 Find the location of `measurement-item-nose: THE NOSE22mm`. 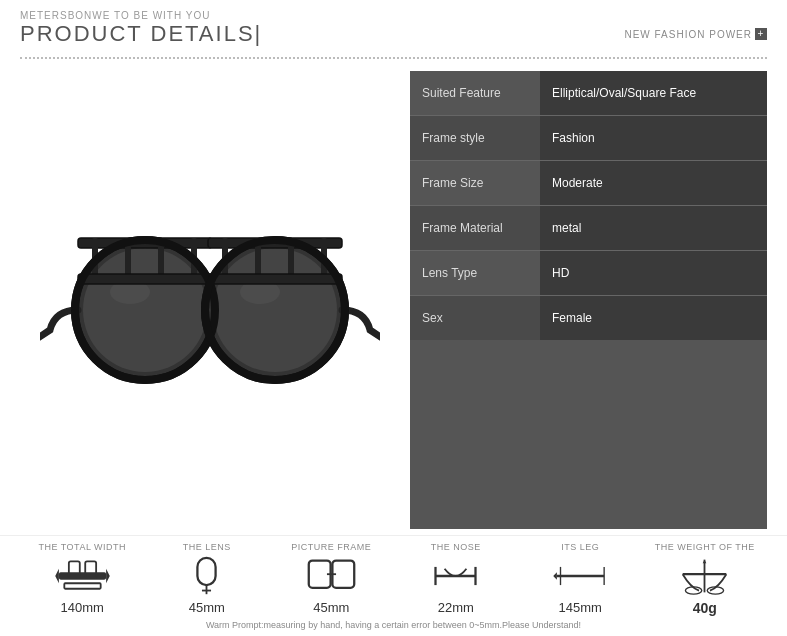

measurement-item-nose: THE NOSE22mm is located at coordinates (456, 578).